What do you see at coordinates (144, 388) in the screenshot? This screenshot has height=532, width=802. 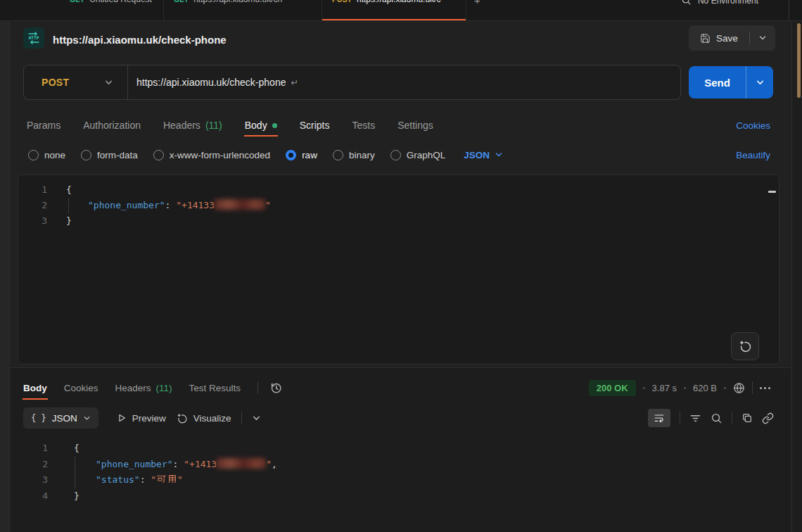 I see `response-tab-headers: Headers (11)` at bounding box center [144, 388].